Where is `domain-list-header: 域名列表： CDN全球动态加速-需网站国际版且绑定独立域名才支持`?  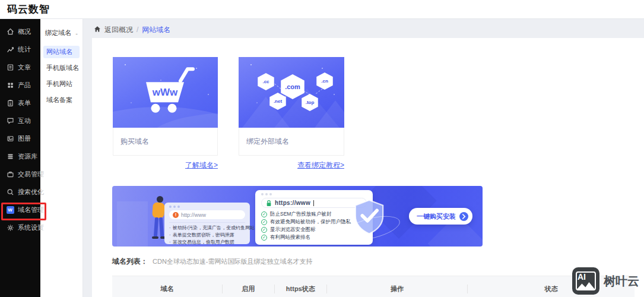 domain-list-header: 域名列表： CDN全球动态加速-需网站国际版且绑定独立域名才支持 is located at coordinates (212, 261).